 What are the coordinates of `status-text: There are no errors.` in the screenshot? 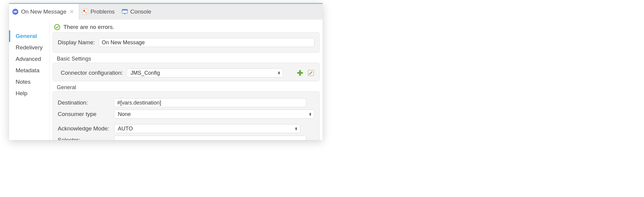 It's located at (89, 27).